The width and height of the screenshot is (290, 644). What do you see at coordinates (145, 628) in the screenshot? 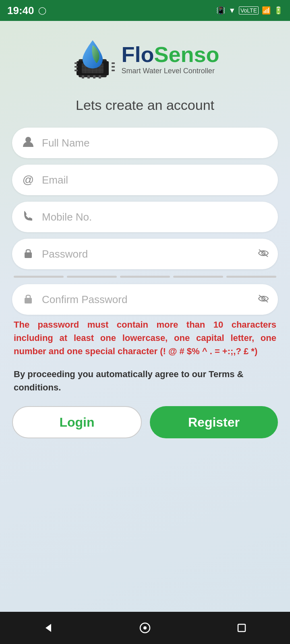
I see `nav-bar` at bounding box center [145, 628].